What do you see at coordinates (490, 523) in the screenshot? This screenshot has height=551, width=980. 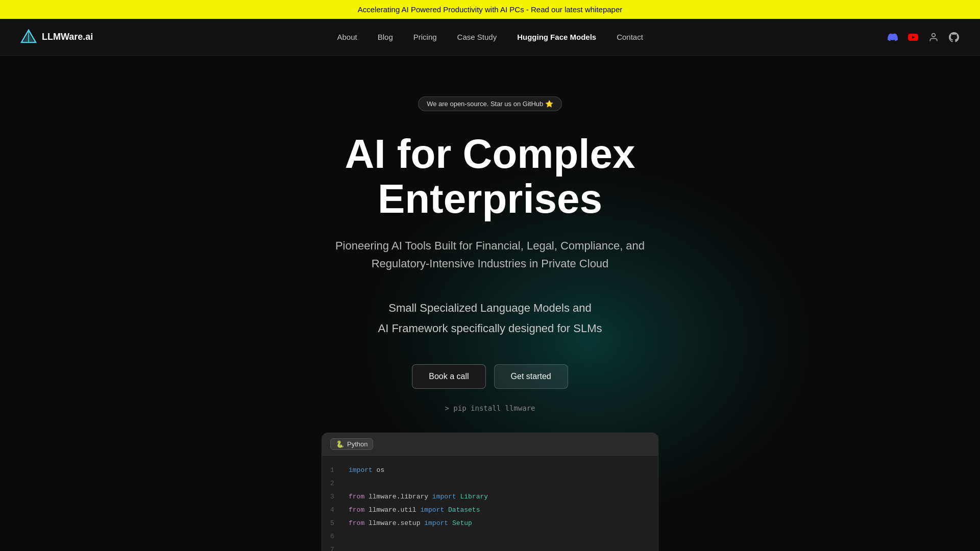 I see `code-line-5: 5 from llmware.setup import Setup` at bounding box center [490, 523].